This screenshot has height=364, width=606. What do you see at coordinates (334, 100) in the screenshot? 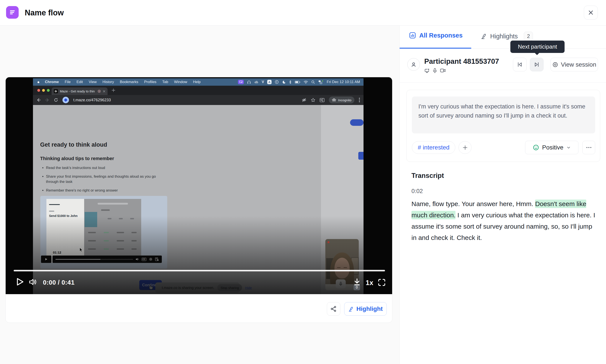
I see `incognito-icon` at bounding box center [334, 100].